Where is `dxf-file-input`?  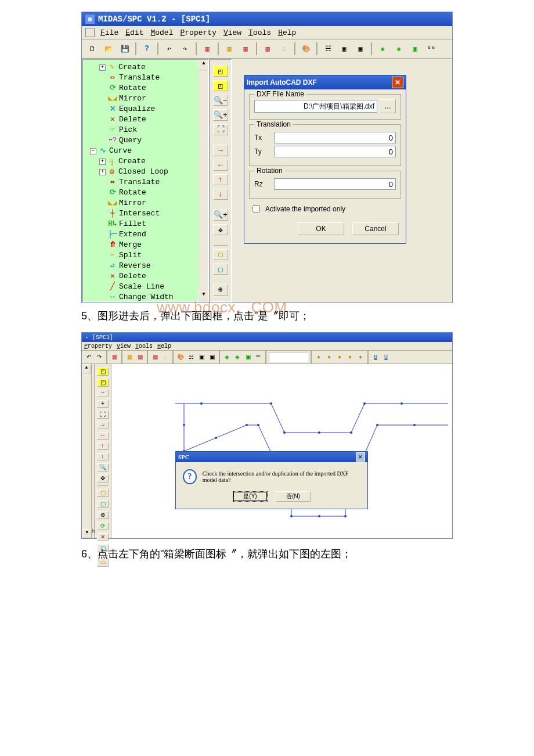 dxf-file-input is located at coordinates (316, 106).